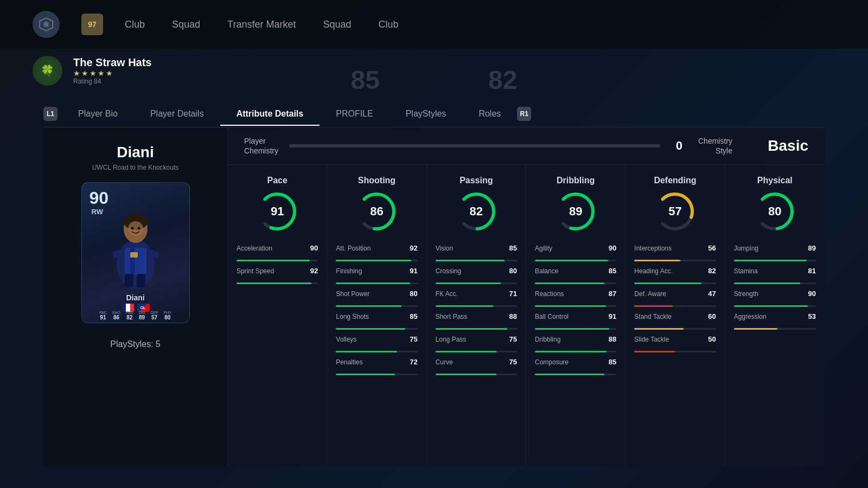  What do you see at coordinates (775, 316) in the screenshot?
I see `attr-category-physical: Physical 80 Jumping 89` at bounding box center [775, 316].